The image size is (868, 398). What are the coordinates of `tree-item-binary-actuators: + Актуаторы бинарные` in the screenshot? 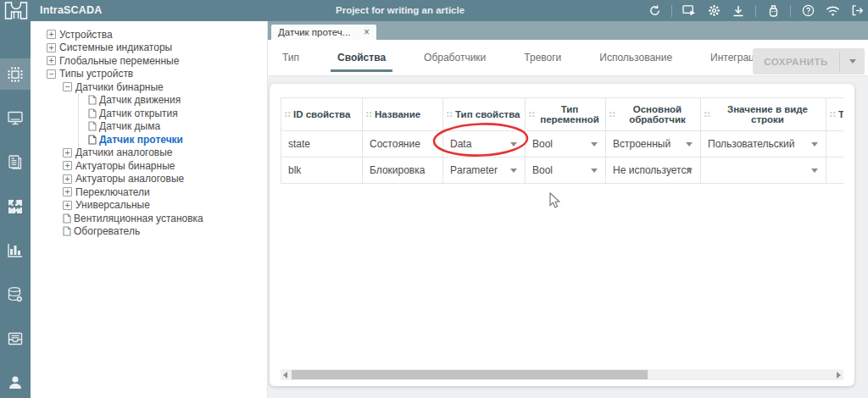 It's located at (149, 166).